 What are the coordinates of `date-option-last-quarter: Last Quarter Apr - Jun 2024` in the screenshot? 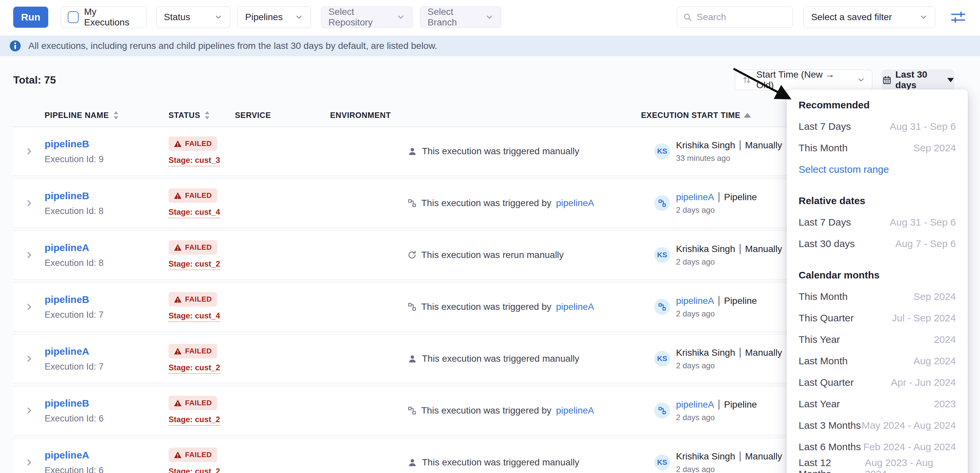 It's located at (877, 383).